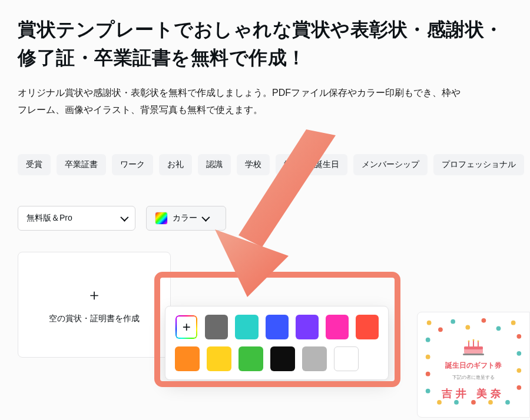 Image resolution: width=530 pixels, height=420 pixels. What do you see at coordinates (214, 165) in the screenshot?
I see `tag-recognition: 認識` at bounding box center [214, 165].